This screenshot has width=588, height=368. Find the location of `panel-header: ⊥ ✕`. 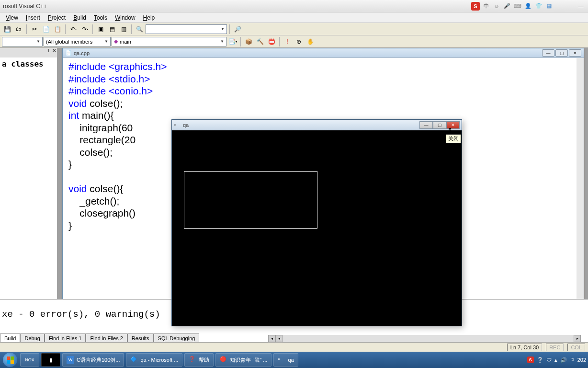

panel-header: ⊥ ✕ is located at coordinates (29, 53).